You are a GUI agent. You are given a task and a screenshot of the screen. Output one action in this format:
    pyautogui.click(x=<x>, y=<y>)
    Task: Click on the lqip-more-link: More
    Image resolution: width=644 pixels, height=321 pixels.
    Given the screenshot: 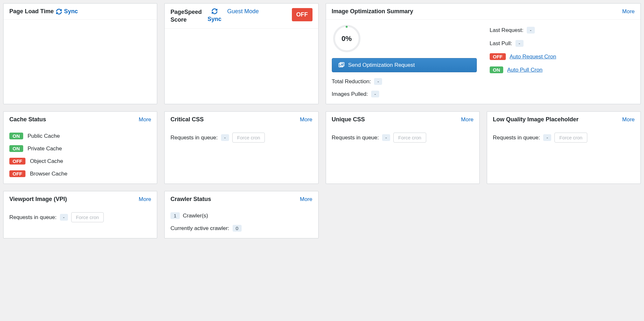 What is the action you would take?
    pyautogui.click(x=628, y=120)
    